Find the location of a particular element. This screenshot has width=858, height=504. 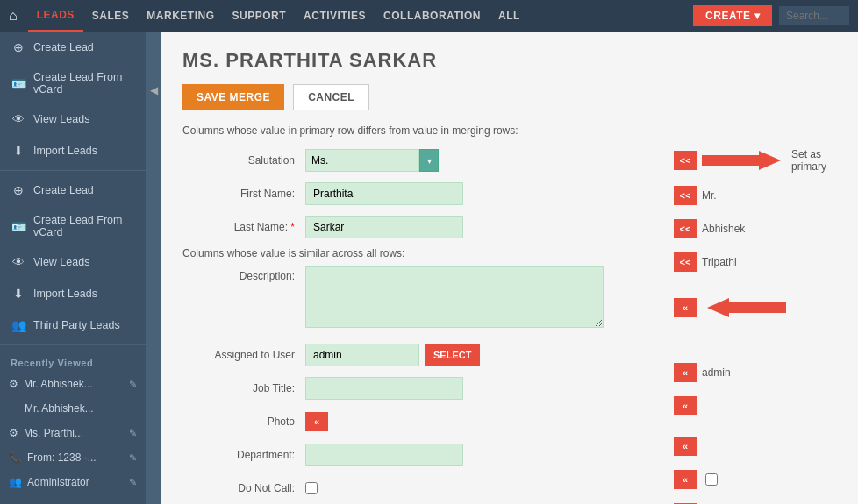

mr-label: Mr. is located at coordinates (709, 195).